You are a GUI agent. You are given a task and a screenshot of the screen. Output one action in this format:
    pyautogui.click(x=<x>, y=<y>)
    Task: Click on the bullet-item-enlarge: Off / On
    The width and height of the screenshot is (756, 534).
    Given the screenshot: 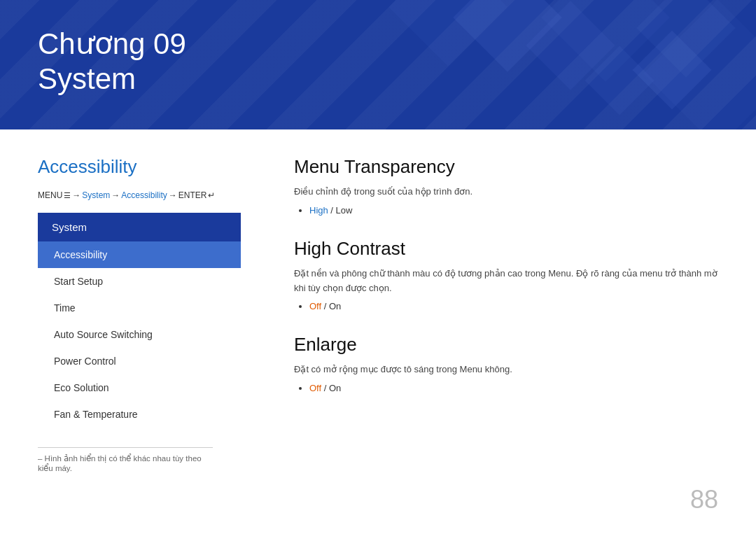 What is the action you would take?
    pyautogui.click(x=514, y=388)
    